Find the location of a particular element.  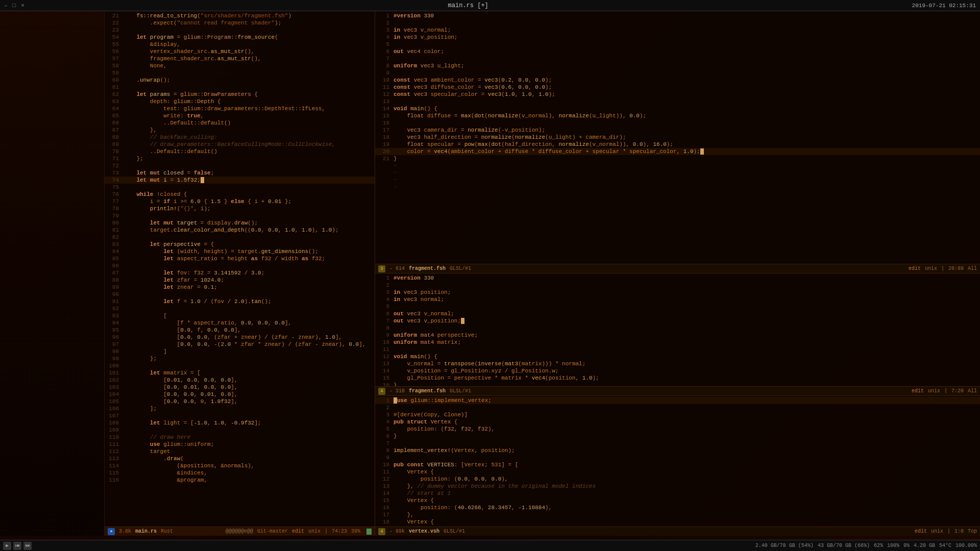

sys-icon-2: ⏮ is located at coordinates (17, 546).